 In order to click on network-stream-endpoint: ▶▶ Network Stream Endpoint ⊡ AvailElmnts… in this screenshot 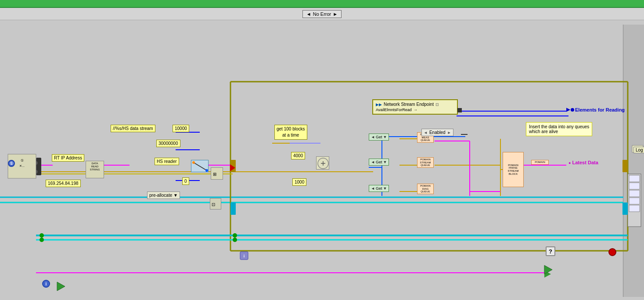, I will do `click(415, 107)`.